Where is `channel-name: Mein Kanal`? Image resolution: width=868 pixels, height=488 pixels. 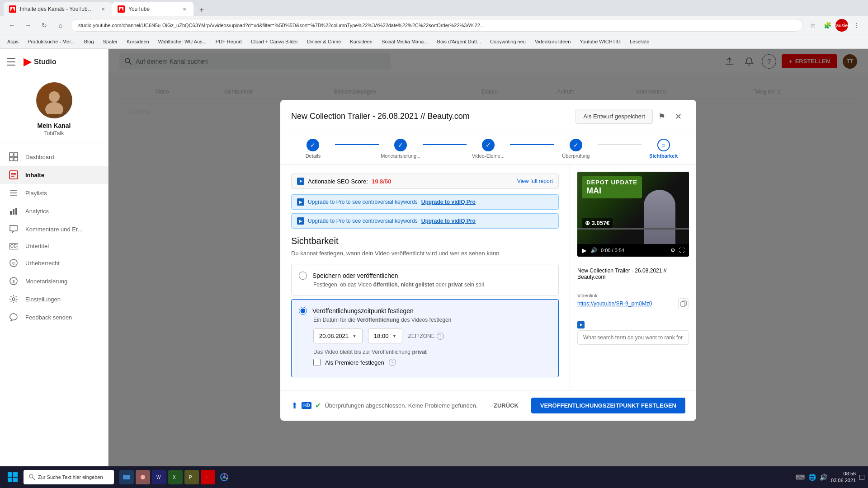
channel-name: Mein Kanal is located at coordinates (54, 126).